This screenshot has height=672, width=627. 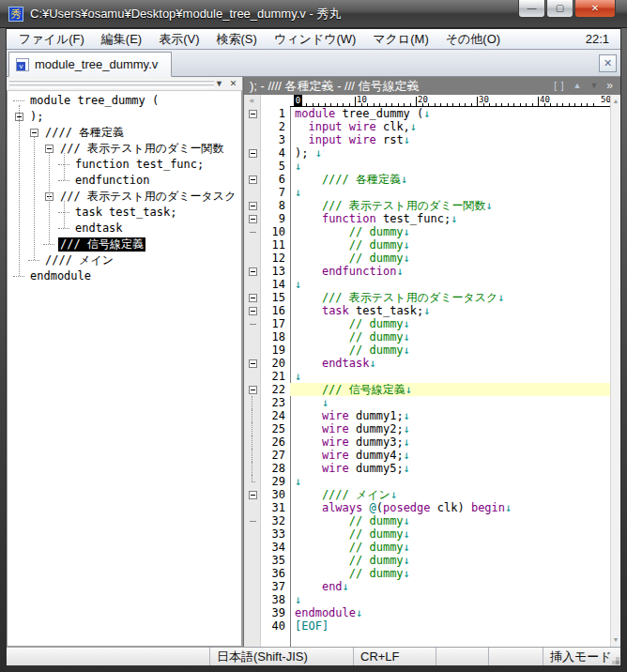 What do you see at coordinates (124, 229) in the screenshot?
I see `tree-item: endtask` at bounding box center [124, 229].